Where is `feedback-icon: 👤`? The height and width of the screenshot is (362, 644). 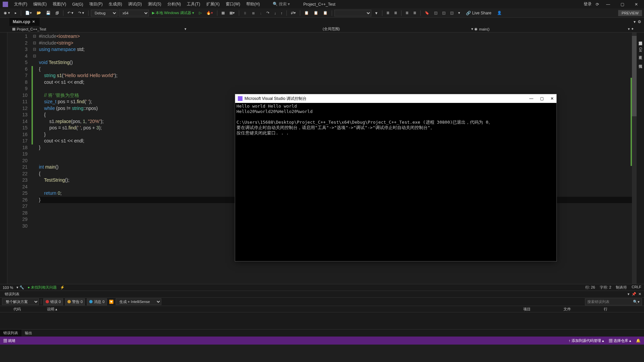 feedback-icon: 👤 is located at coordinates (499, 13).